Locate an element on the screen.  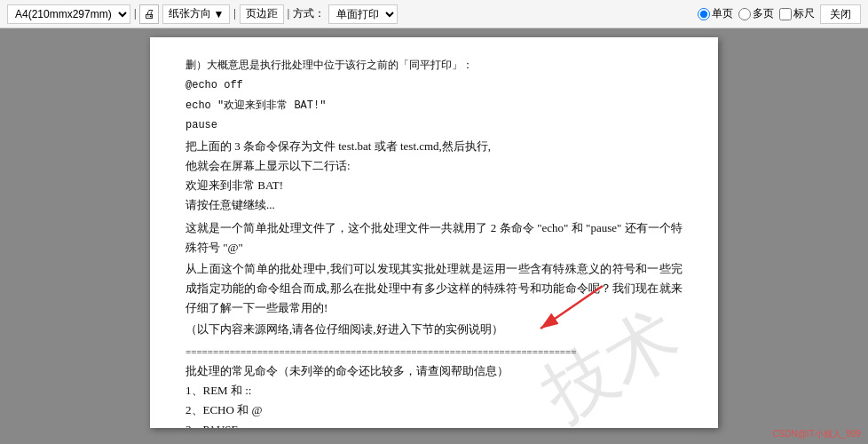
method-label: 方式： is located at coordinates (309, 14).